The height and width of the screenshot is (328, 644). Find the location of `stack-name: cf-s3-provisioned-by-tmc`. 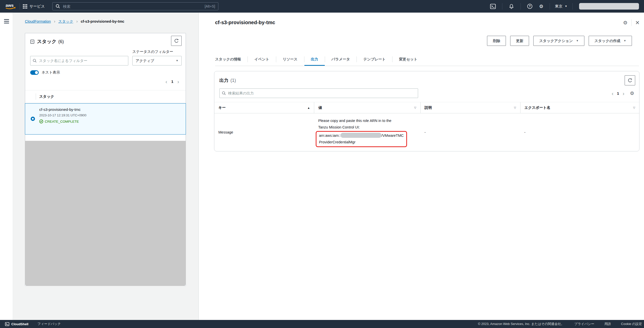

stack-name: cf-s3-provisioned-by-tmc is located at coordinates (110, 109).